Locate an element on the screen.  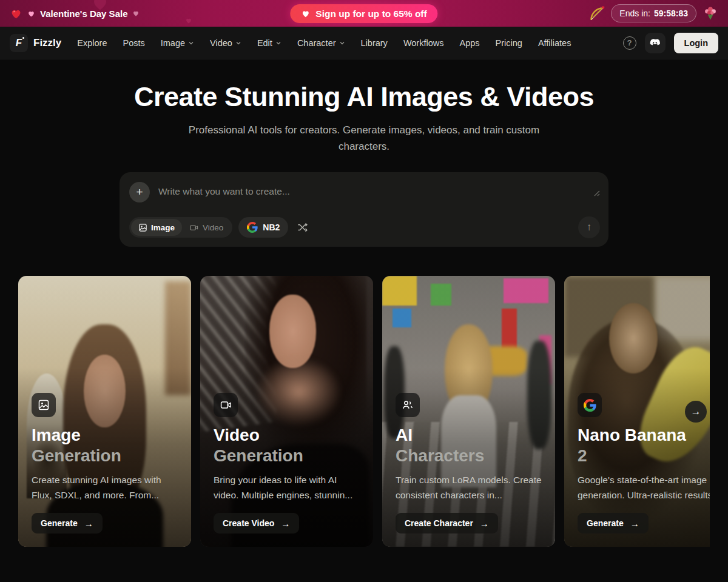
login-button: Login is located at coordinates (696, 43).